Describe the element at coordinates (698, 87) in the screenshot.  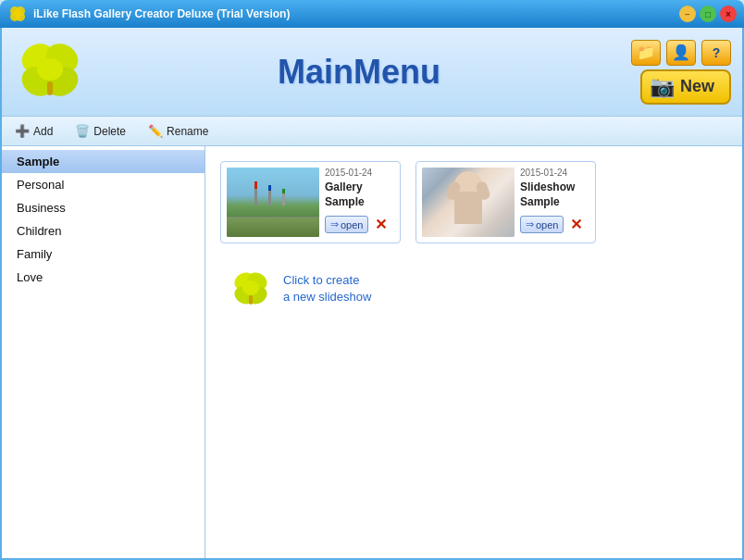
I see `new-button-label: New` at that location.